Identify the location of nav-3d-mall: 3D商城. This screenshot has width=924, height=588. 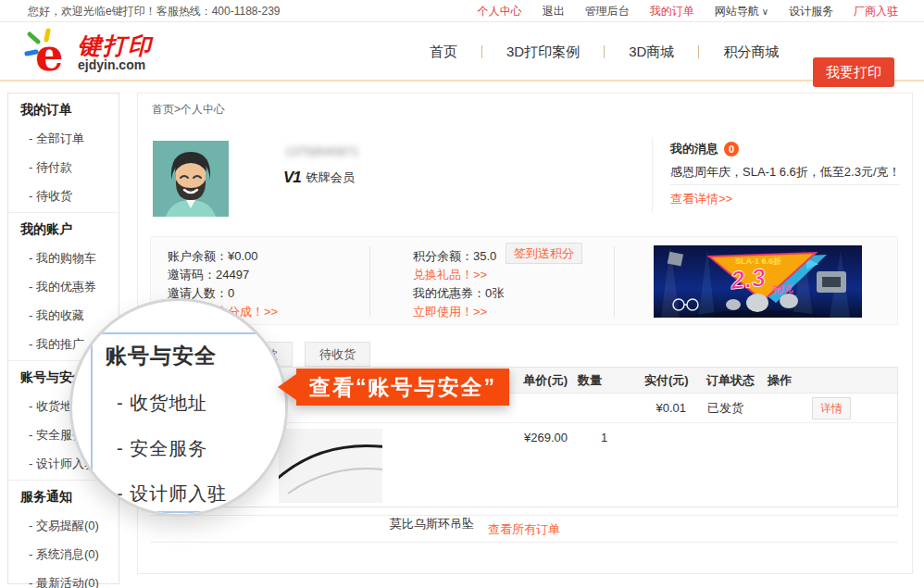
(652, 52).